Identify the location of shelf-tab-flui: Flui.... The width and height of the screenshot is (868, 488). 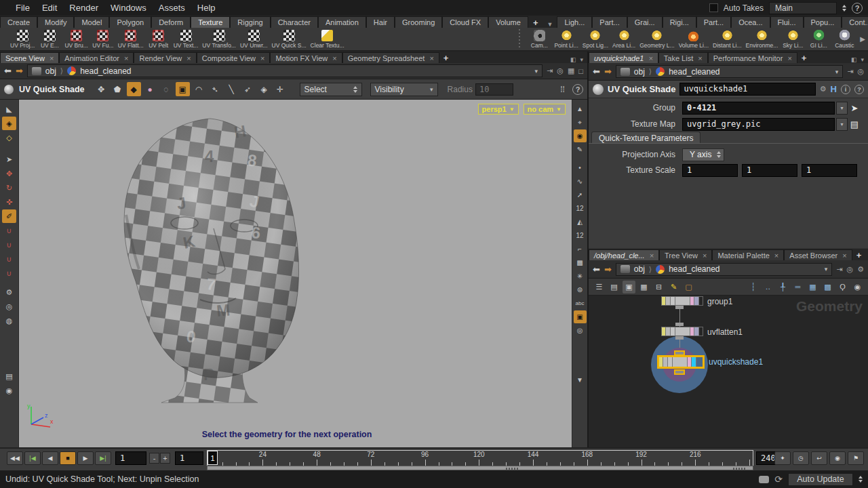
(787, 22).